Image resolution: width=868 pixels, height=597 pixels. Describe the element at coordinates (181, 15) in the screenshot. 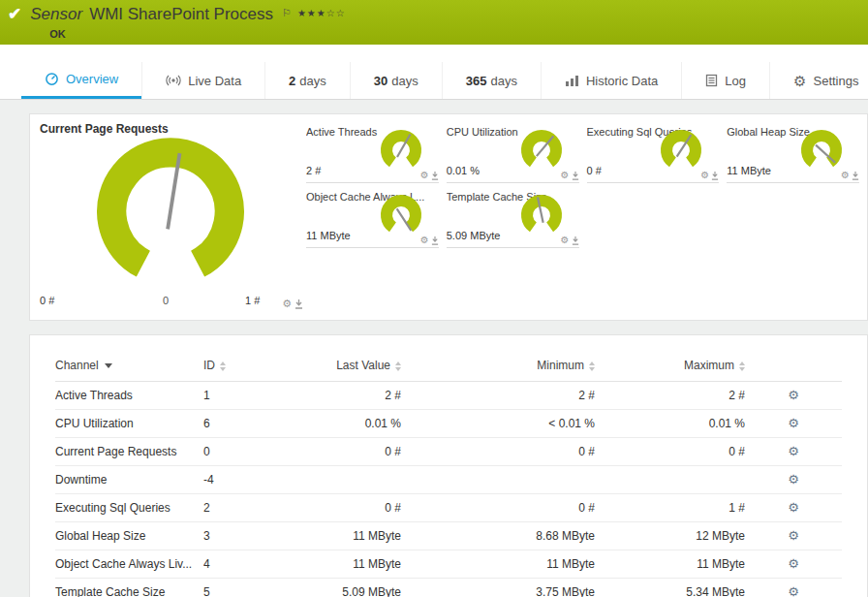

I see `page-title: WMI SharePoint Process` at that location.